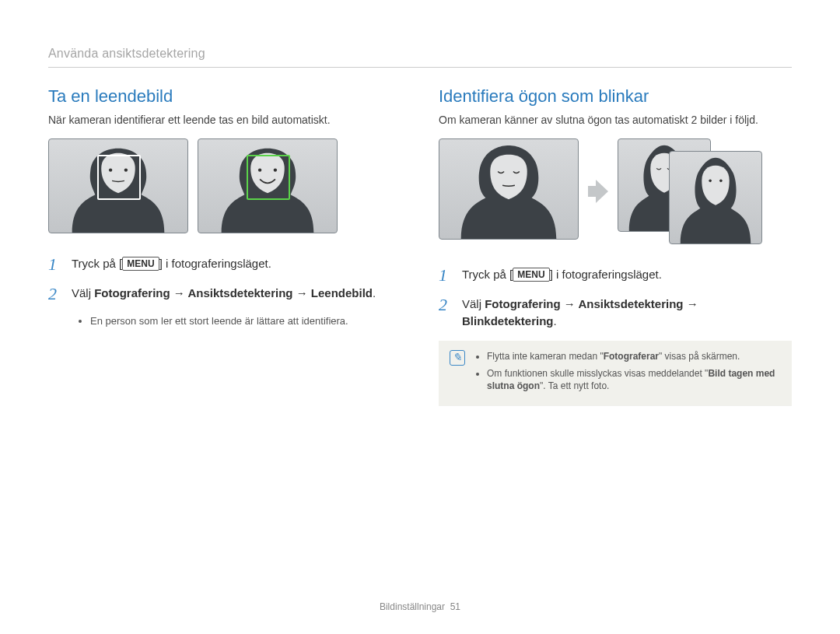  Describe the element at coordinates (225, 279) in the screenshot. I see `smile-steps: 1 Tryck på [MENU] i fotograferingsläget.…` at that location.